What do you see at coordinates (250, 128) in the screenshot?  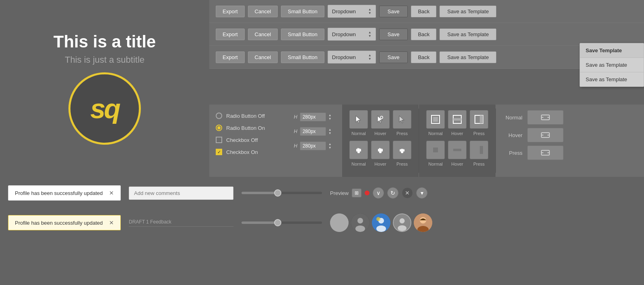 I see `radio-on-item: Radio Button On` at bounding box center [250, 128].